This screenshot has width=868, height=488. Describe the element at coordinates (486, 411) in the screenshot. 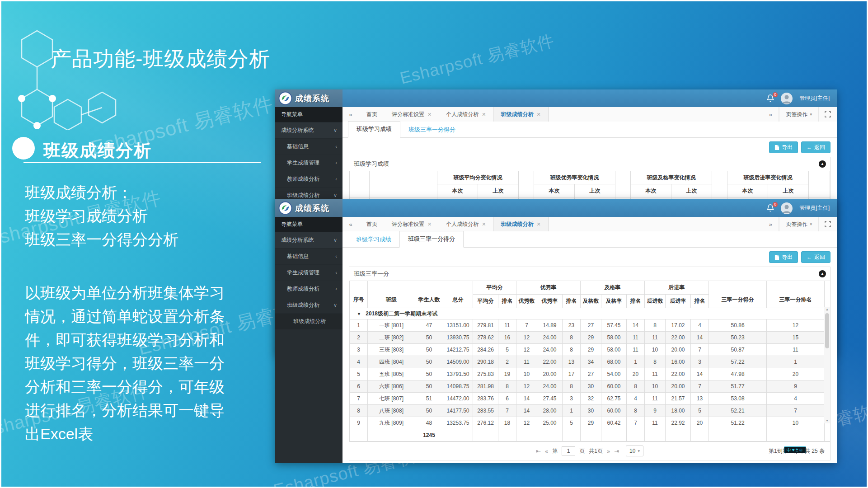

I see `cell: 283.55` at that location.